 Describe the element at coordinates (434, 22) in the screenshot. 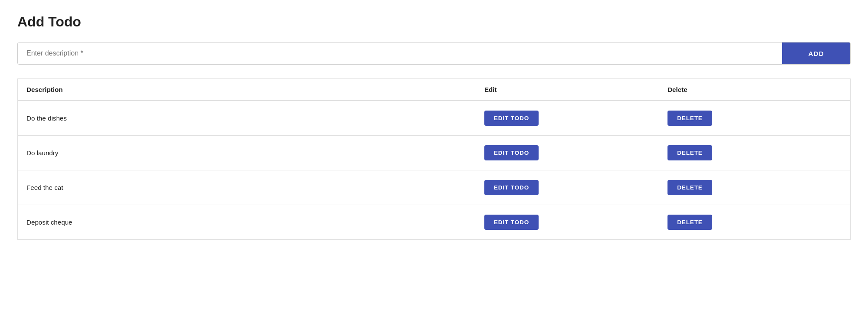

I see `page-title: Add Todo` at that location.